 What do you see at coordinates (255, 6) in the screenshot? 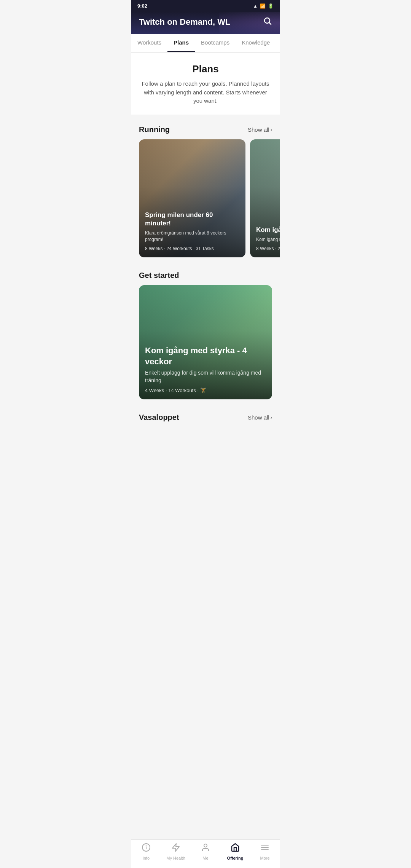
I see `signal-icon: ▲` at bounding box center [255, 6].